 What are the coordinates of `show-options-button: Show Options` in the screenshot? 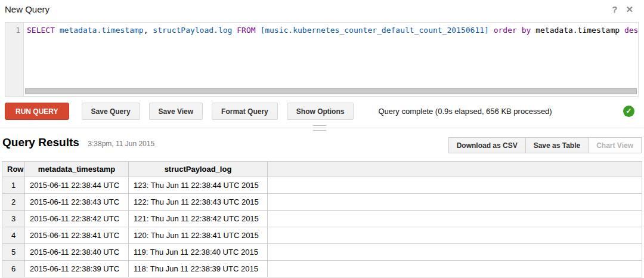 It's located at (321, 111).